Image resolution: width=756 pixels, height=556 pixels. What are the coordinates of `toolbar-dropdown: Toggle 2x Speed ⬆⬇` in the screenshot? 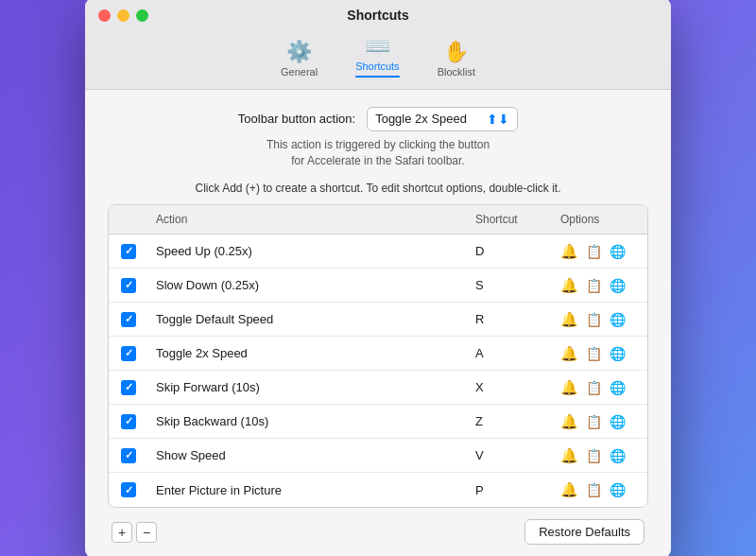 It's located at (442, 119).